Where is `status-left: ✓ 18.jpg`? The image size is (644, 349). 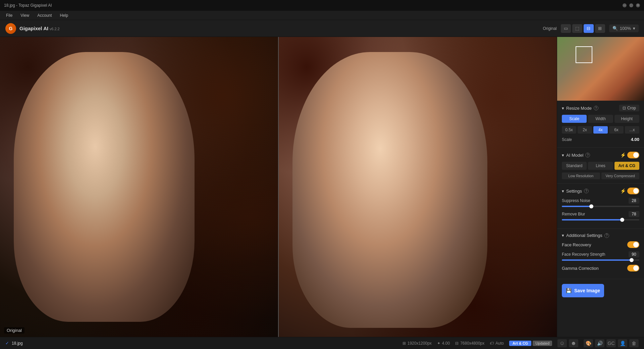 status-left: ✓ 18.jpg is located at coordinates (14, 343).